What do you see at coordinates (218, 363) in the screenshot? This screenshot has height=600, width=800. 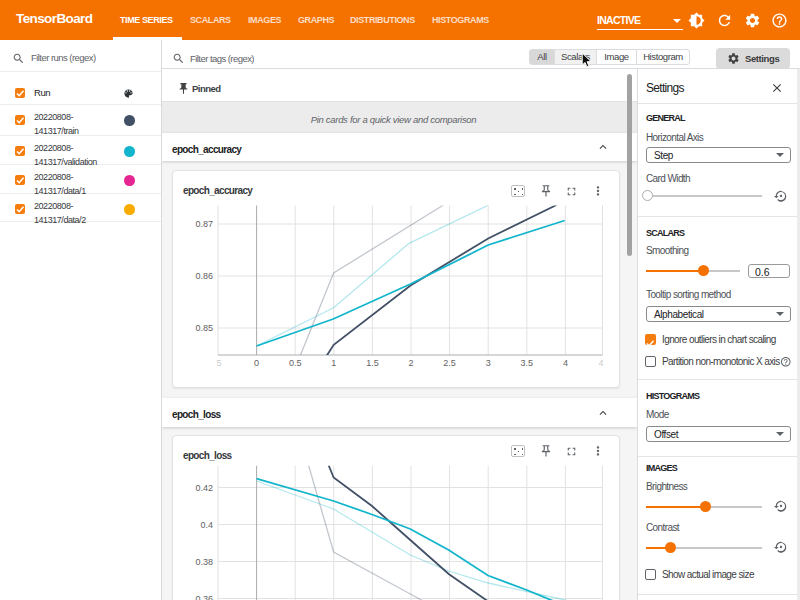 I see `svg-text: 5` at bounding box center [218, 363].